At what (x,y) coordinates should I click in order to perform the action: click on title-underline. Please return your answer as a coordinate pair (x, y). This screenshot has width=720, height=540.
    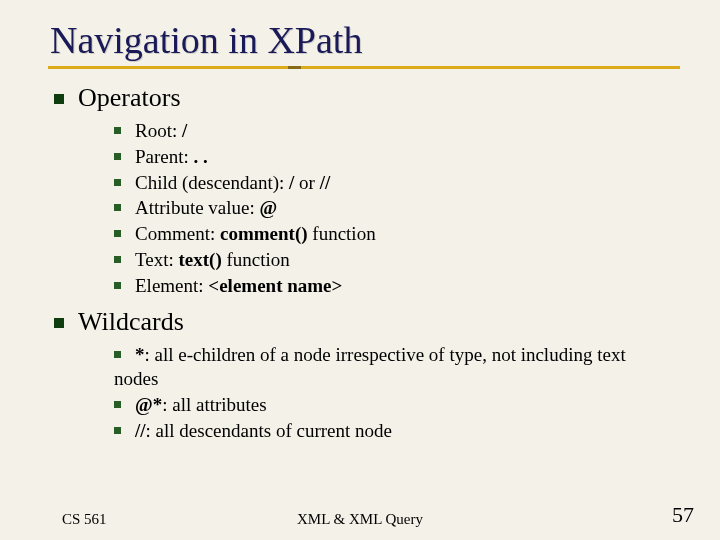
    Looking at the image, I should click on (364, 68).